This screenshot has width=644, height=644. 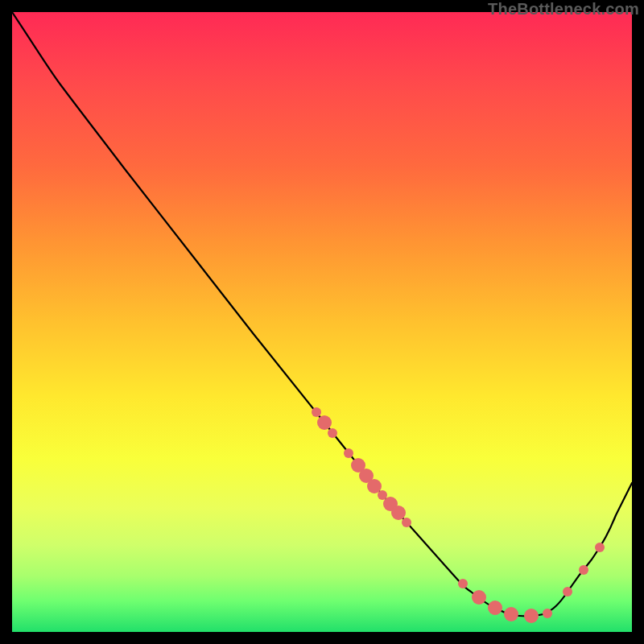 I want to click on watermark-text: TheBottleneck.com, so click(x=564, y=9).